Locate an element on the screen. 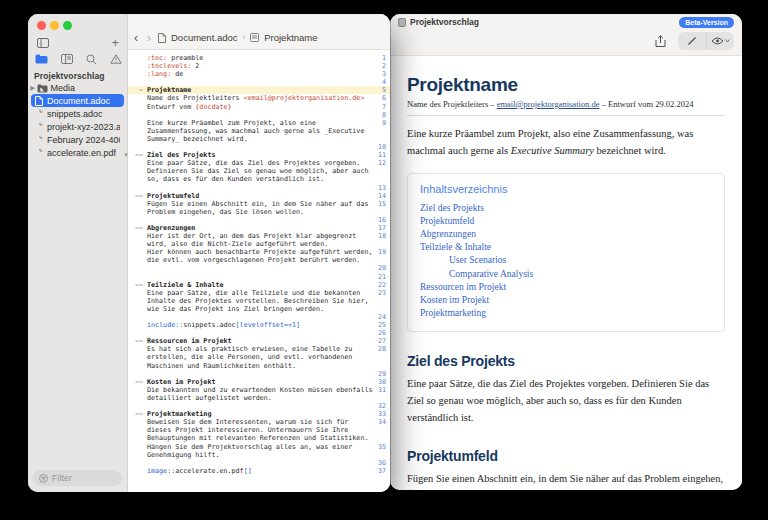 The height and width of the screenshot is (520, 768). code-line: Entwurf vom {docdate}7 is located at coordinates (259, 107).